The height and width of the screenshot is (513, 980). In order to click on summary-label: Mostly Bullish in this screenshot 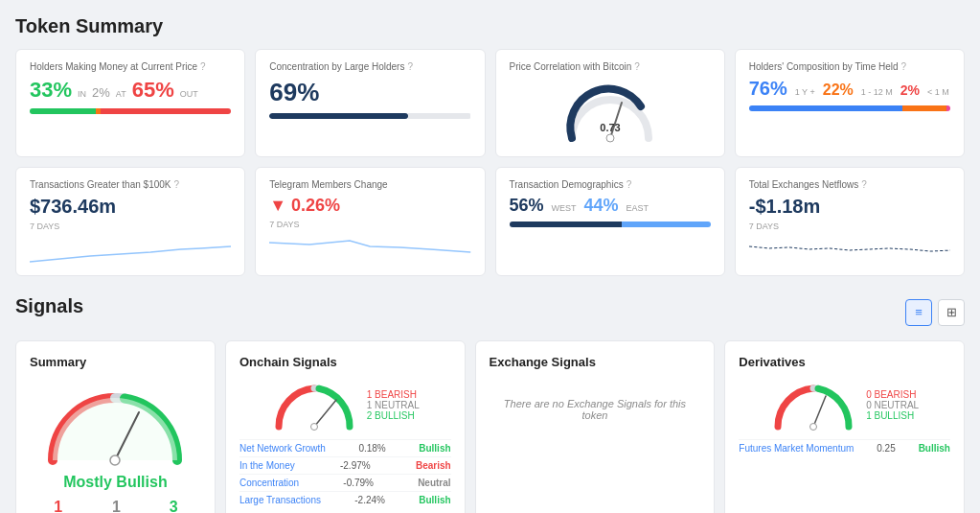, I will do `click(115, 482)`.